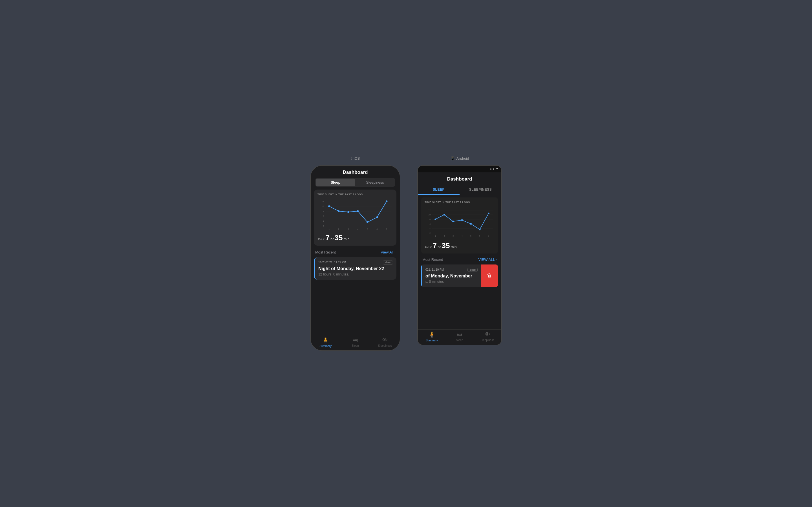 The height and width of the screenshot is (507, 812). What do you see at coordinates (321, 239) in the screenshot?
I see `ios-avg-label: AVG:` at bounding box center [321, 239].